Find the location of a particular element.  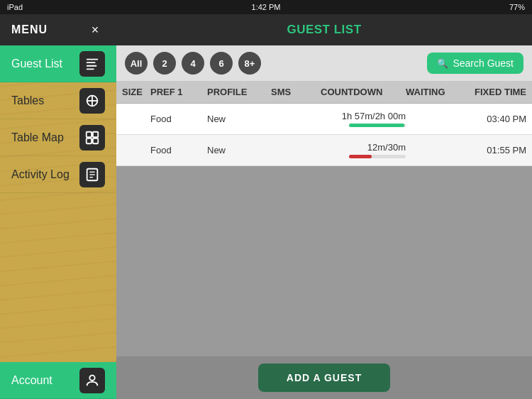

cell-countdown-2: 12m/30m is located at coordinates (363, 151).